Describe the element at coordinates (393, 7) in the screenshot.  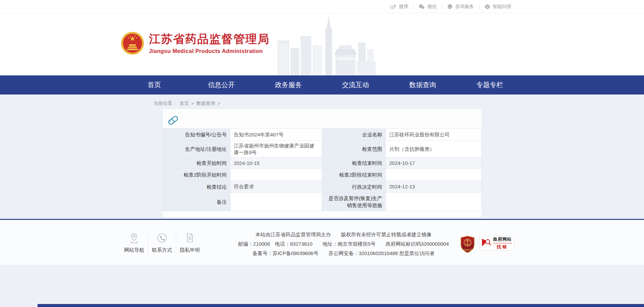
I see `weibo-icon` at that location.